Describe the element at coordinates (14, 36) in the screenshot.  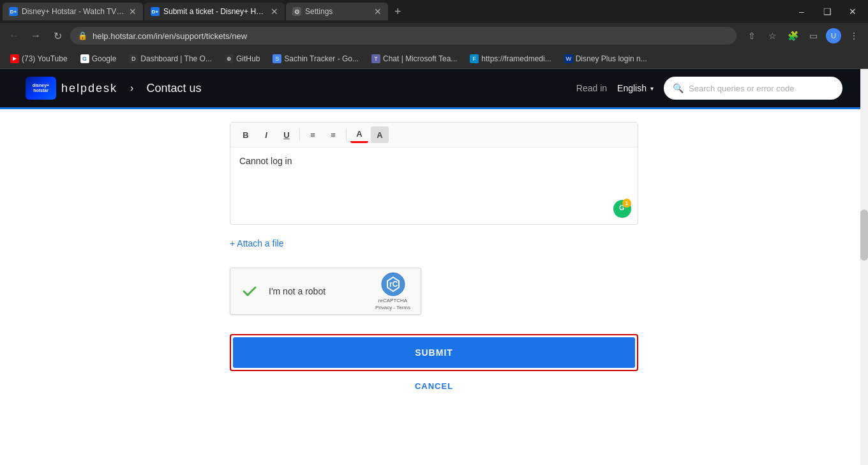
I see `back-button: ←` at that location.